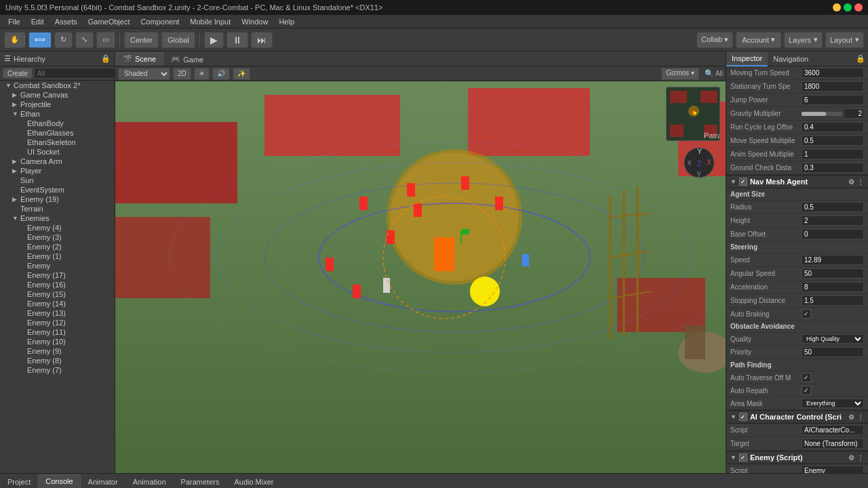 This screenshot has height=488, width=868. I want to click on tab-inspector: Inspector, so click(747, 59).